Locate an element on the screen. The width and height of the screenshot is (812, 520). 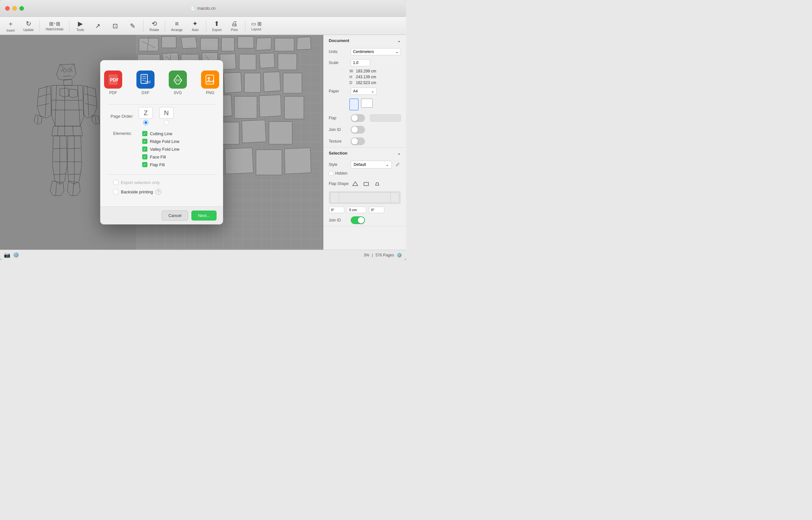
texture-toggle is located at coordinates (358, 141).